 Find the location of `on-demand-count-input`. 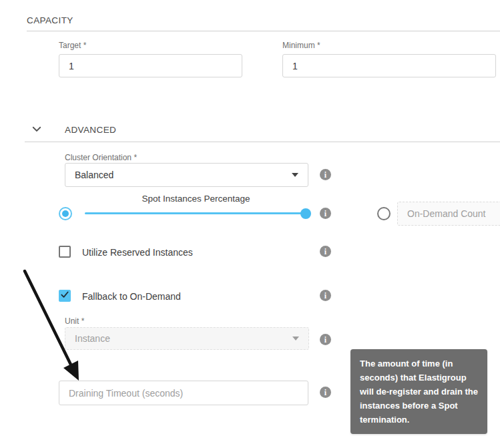

on-demand-count-input is located at coordinates (449, 214).